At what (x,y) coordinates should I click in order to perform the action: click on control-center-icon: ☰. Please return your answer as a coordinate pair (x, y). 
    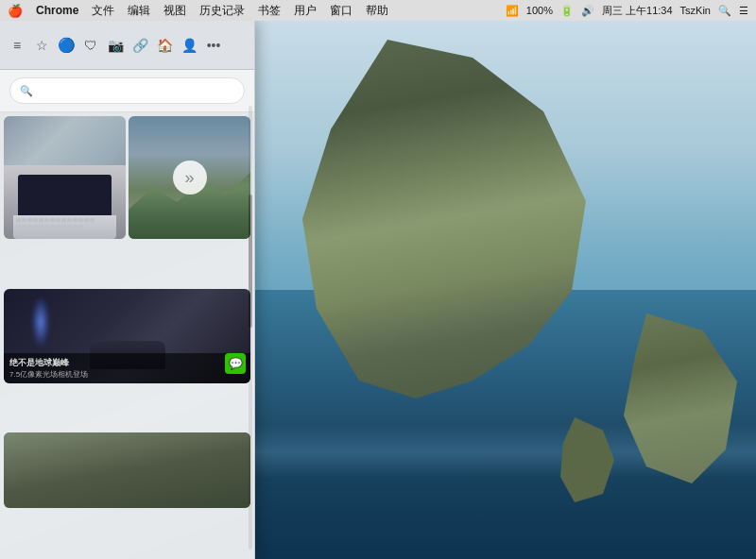
    Looking at the image, I should click on (744, 11).